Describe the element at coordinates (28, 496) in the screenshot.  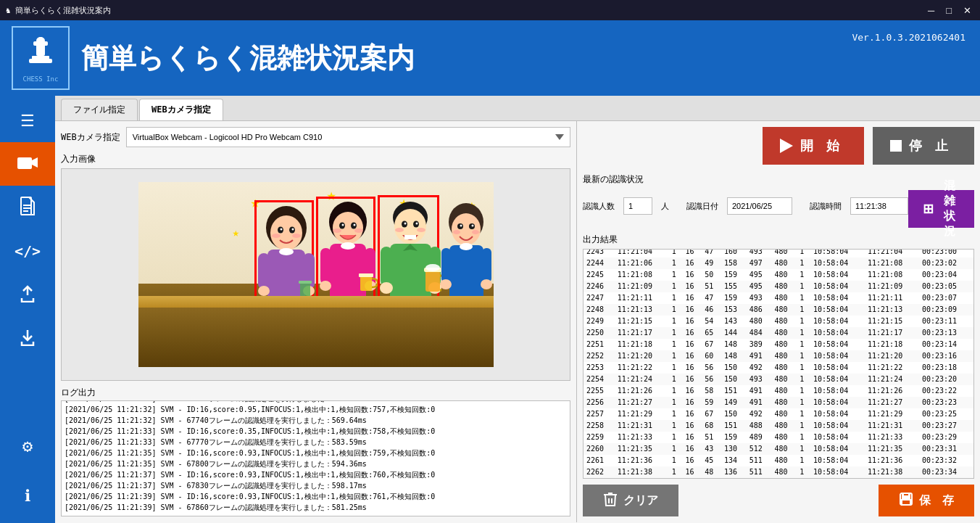
I see `info-icon: ℹ` at that location.